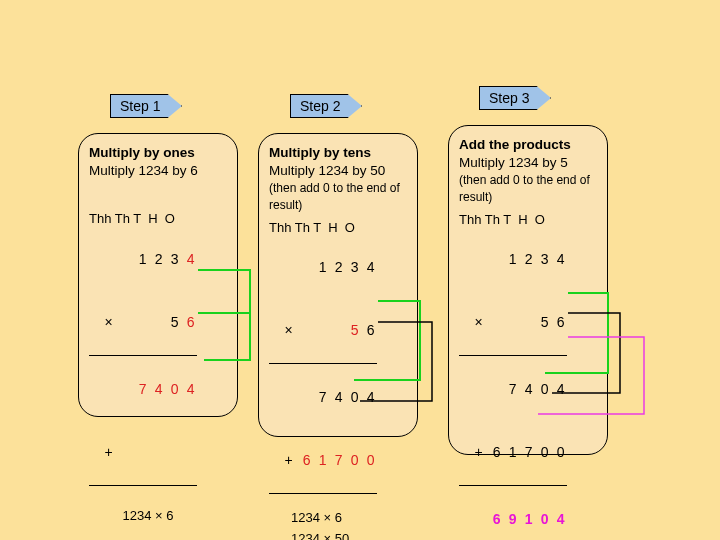  Describe the element at coordinates (158, 275) in the screenshot. I see `card-step-1: Multiply by ones Multiply 1234 by 6 Thh …` at that location.